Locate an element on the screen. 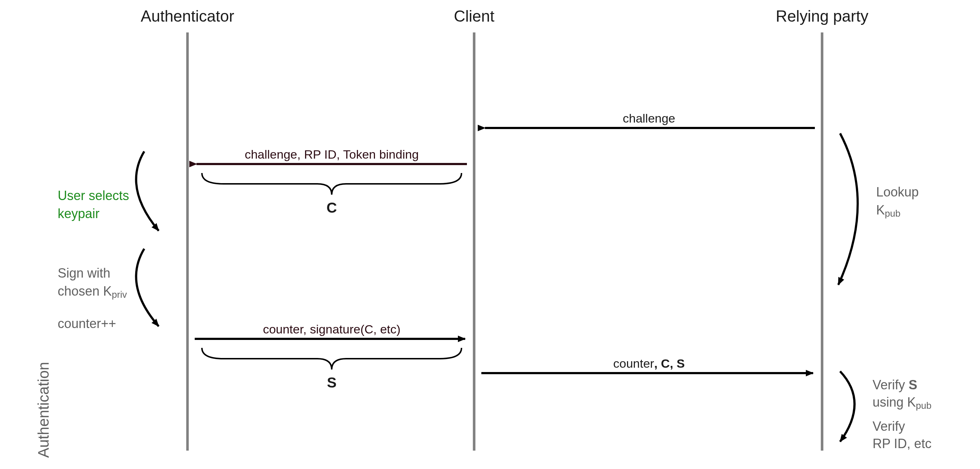 This screenshot has width=980, height=469. note-user-selects-2: keypair is located at coordinates (79, 214).